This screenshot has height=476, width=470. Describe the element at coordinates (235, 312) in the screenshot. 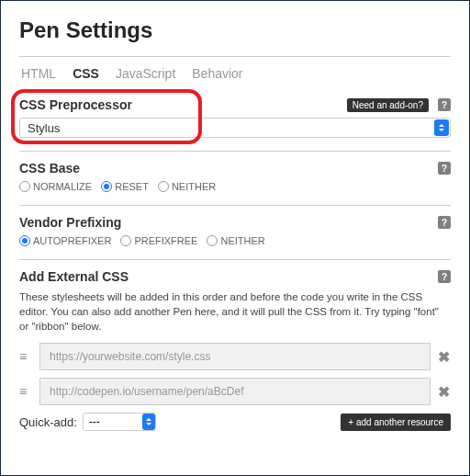

I see `external-description: These stylesheets will be added in this …` at that location.